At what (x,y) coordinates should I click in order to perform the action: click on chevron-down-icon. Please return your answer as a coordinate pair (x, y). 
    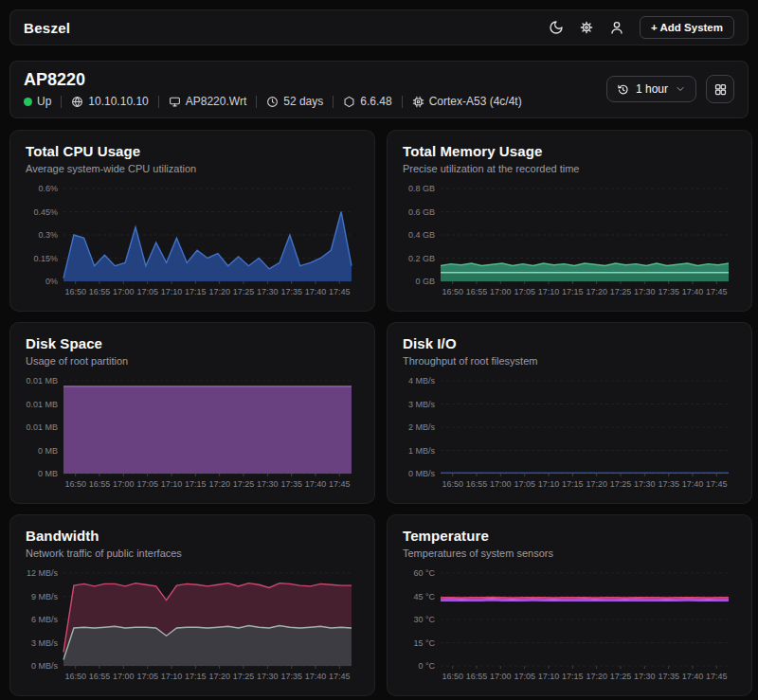
    Looking at the image, I should click on (680, 89).